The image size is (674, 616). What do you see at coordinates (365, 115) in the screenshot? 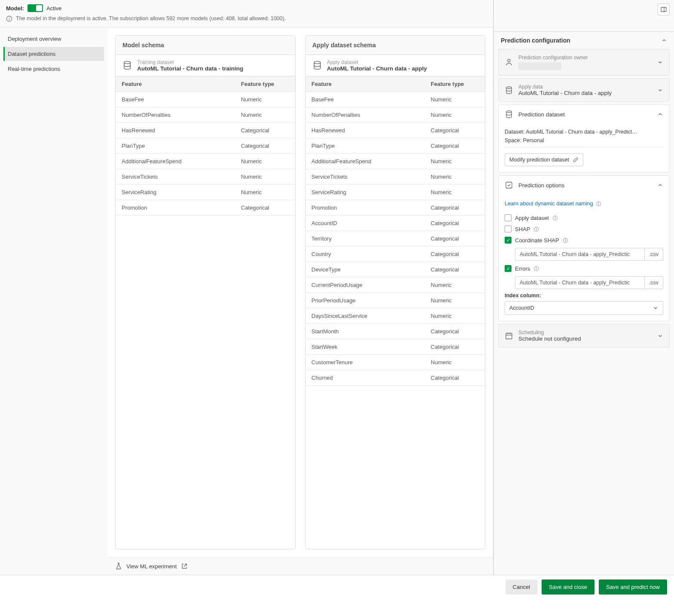
I see `feature-cell: NumberOfPenalties` at bounding box center [365, 115].